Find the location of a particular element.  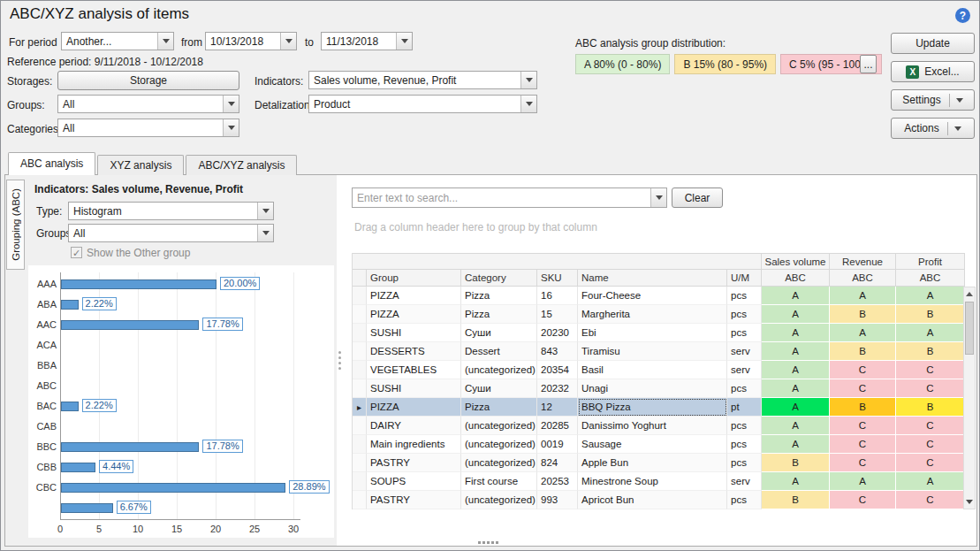

chart-category-label: ACA is located at coordinates (42, 345).